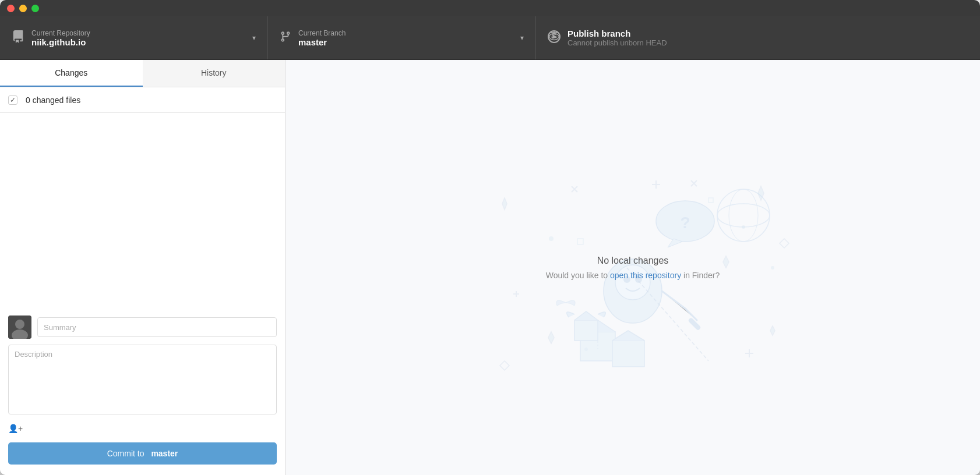 The image size is (980, 475). I want to click on publish-branch-section: Publish branch Cannot publish unborn HEA…, so click(758, 38).